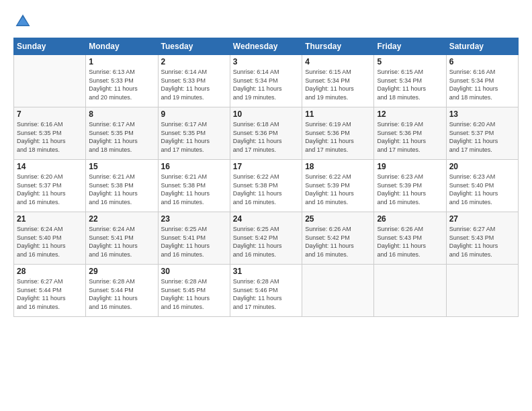  Describe the element at coordinates (410, 62) in the screenshot. I see `day-number: 5` at that location.